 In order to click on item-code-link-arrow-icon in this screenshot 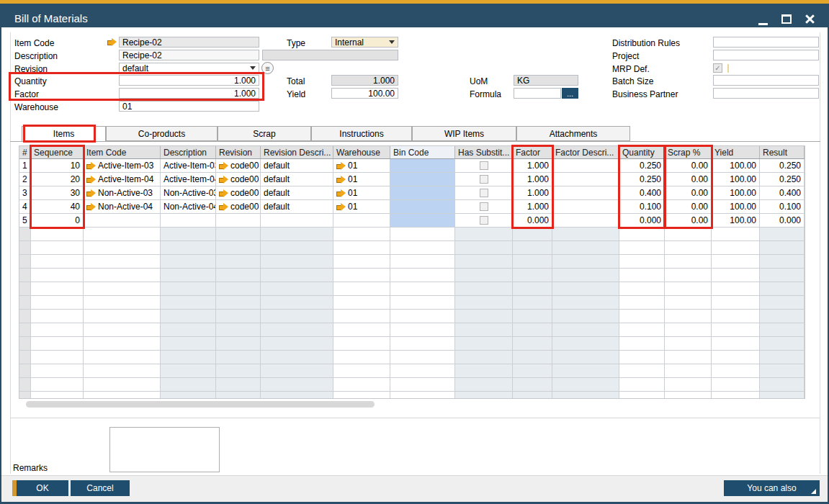, I will do `click(112, 42)`.